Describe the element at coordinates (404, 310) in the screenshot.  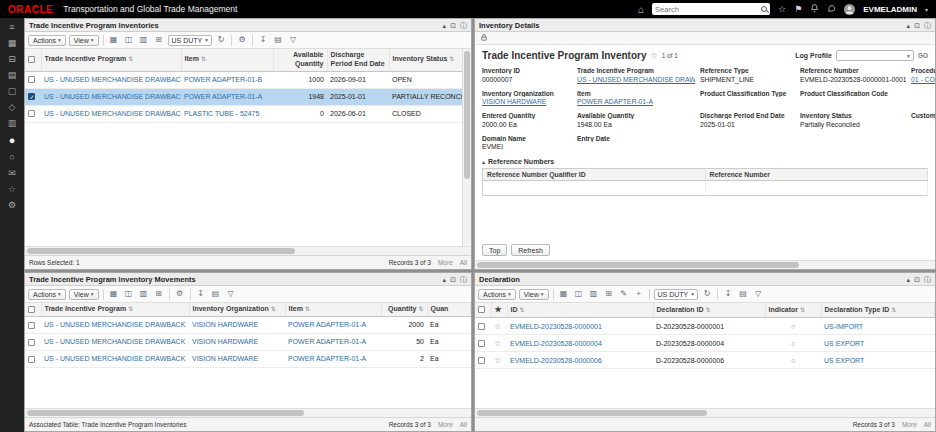
I see `col-header-quantity: Quantity⇅` at that location.